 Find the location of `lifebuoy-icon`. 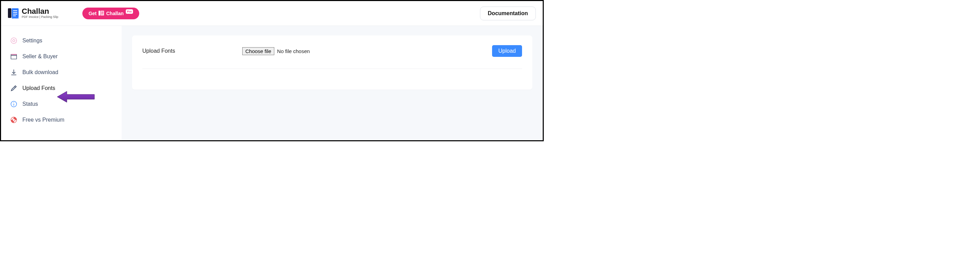

lifebuoy-icon is located at coordinates (14, 120).